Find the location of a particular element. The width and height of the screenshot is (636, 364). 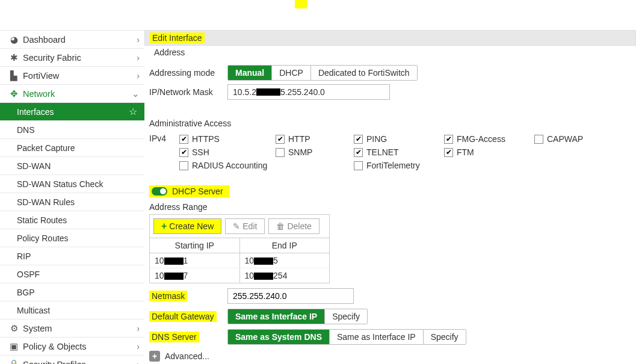

chk-fmg: FMG-Access is located at coordinates (489, 139).